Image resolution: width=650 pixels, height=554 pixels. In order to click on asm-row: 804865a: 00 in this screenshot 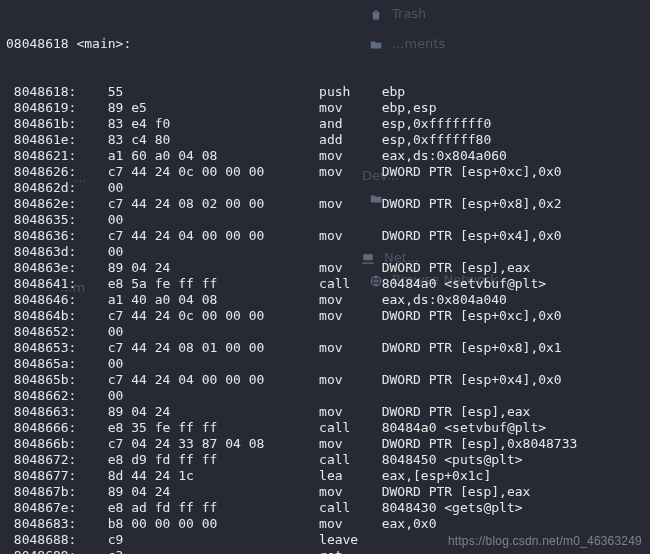, I will do `click(325, 364)`.